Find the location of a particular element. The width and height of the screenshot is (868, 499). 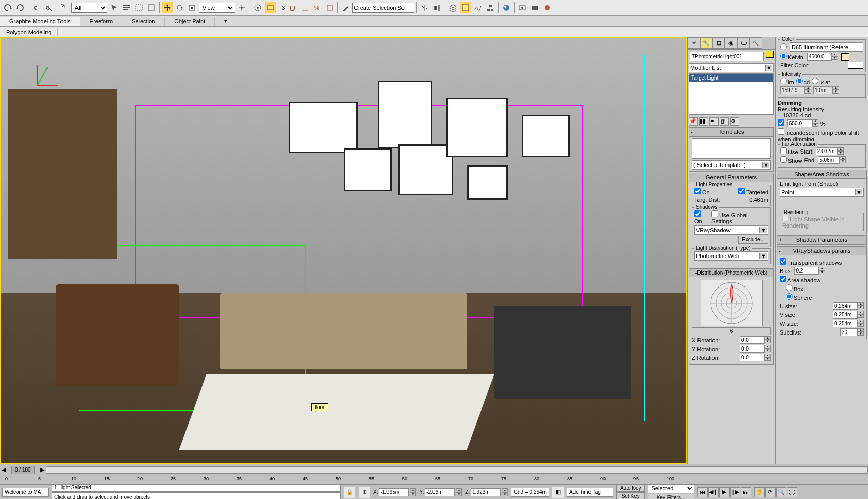

unlink-icon is located at coordinates (49, 8).